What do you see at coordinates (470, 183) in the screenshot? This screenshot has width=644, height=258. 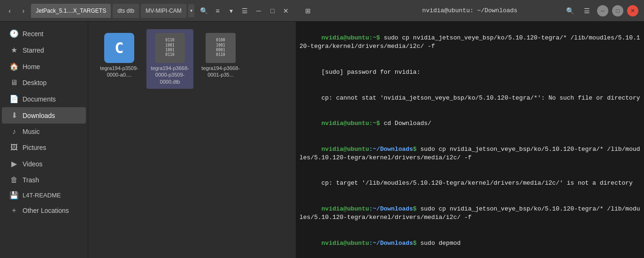 I see `term-line-6: cp: target '/lib/moudles/5.10.120-tegra/…` at bounding box center [470, 183].